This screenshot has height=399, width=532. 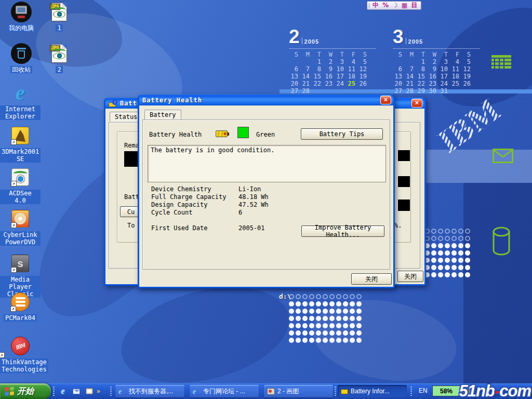 I want to click on outlook-express-icon, so click(x=76, y=391).